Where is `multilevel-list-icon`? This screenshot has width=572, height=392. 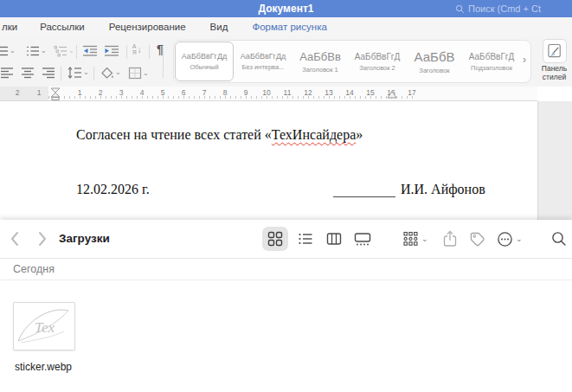 multilevel-list-icon is located at coordinates (61, 51).